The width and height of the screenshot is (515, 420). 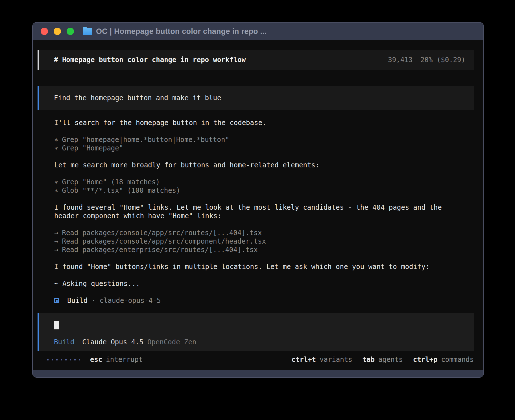 I want to click on tool-call-label: Grep "Home" (18 matches), so click(x=111, y=182).